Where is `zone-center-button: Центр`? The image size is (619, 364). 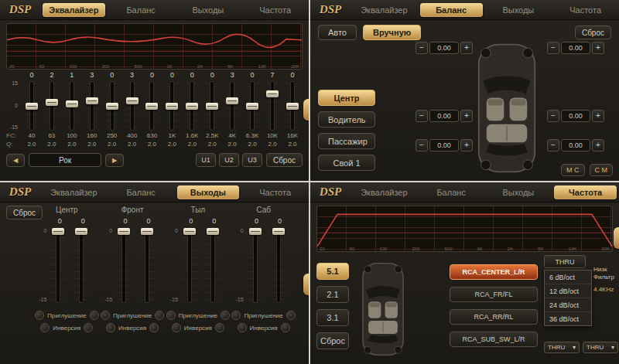
zone-center-button: Центр is located at coordinates (347, 97).